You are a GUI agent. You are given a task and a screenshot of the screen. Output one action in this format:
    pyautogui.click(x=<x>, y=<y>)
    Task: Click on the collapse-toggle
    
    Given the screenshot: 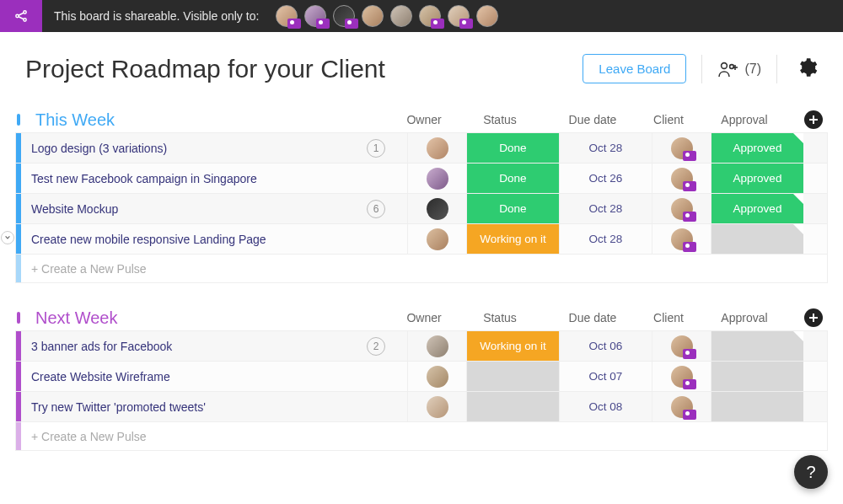 What is the action you would take?
    pyautogui.click(x=8, y=238)
    